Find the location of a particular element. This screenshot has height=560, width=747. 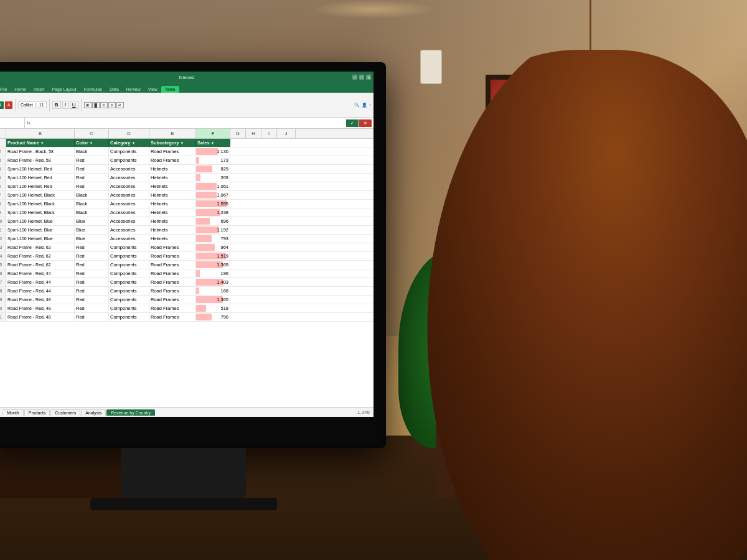

cell-category-15: Components is located at coordinates (129, 282).